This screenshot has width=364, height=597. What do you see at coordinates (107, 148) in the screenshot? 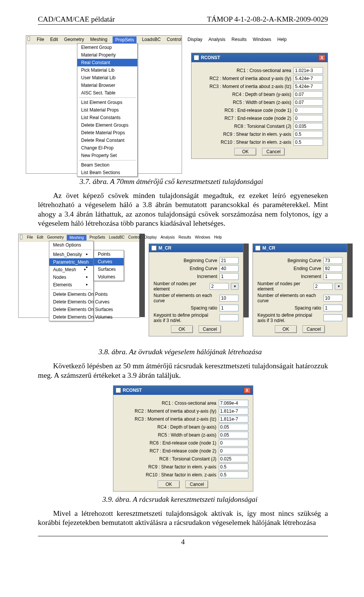
I see `mi-change-el-prop: Change El-Prop` at bounding box center [107, 148].